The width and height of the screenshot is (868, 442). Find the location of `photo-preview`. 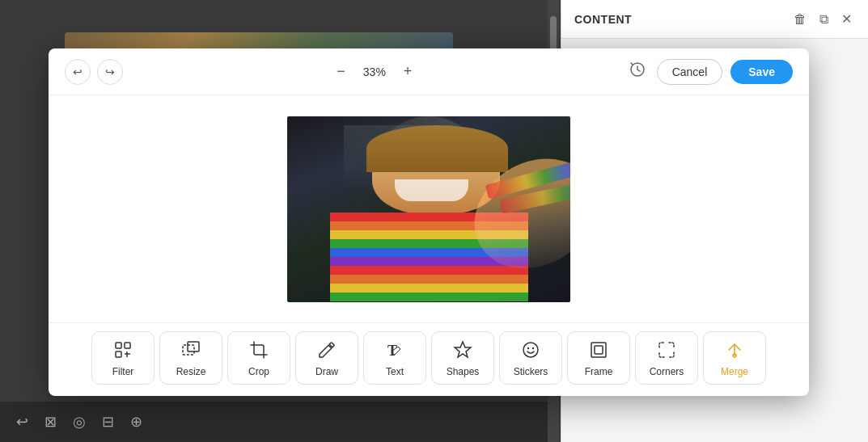

photo-preview is located at coordinates (429, 209).